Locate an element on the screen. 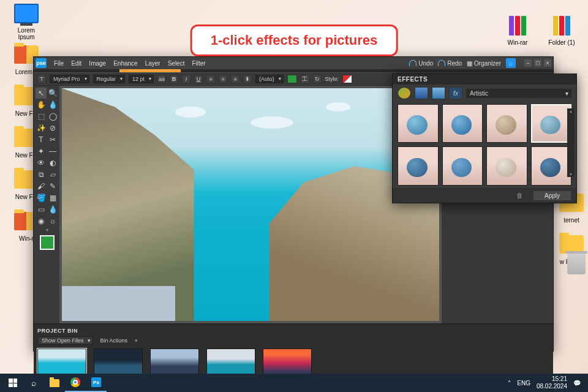 Image resolution: width=588 pixels, height=392 pixels. menu-layer: Layer is located at coordinates (153, 64).